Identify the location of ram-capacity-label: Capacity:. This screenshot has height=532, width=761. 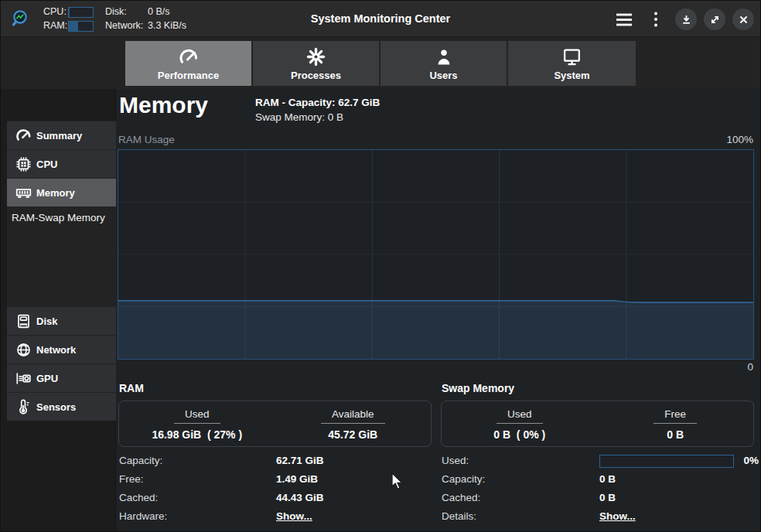
(141, 461).